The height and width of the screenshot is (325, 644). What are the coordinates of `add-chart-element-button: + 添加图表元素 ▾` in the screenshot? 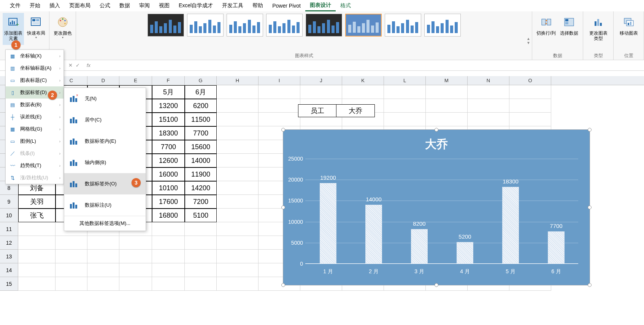 It's located at (13, 29).